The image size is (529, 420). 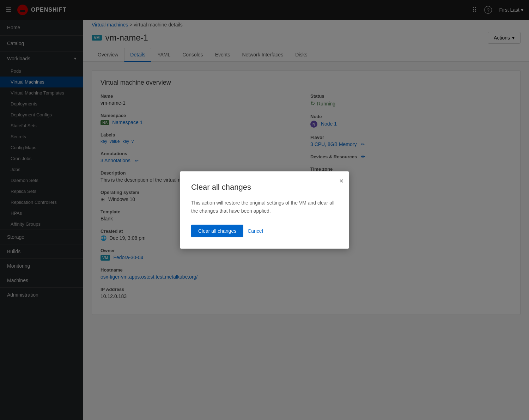 What do you see at coordinates (264, 207) in the screenshot?
I see `modal-body-text: This action will restore the original se…` at bounding box center [264, 207].